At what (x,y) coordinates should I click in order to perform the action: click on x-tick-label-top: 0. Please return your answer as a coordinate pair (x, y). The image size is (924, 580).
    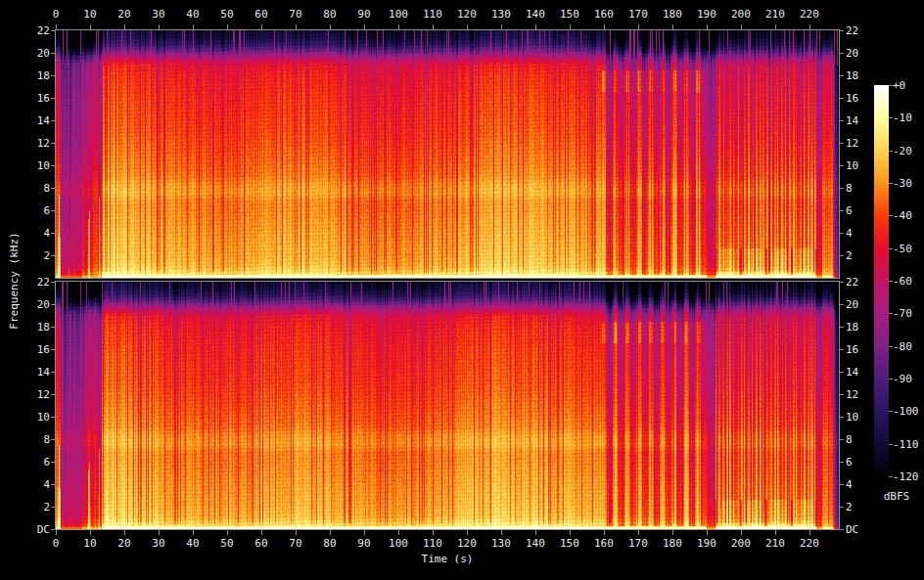
    Looking at the image, I should click on (57, 14).